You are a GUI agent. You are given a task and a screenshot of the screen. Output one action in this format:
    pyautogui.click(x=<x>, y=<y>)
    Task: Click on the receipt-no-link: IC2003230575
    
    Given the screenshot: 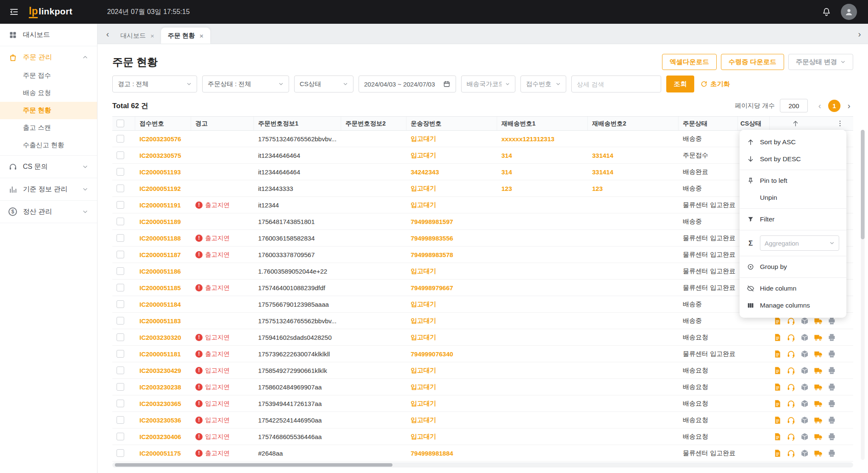 What is the action you would take?
    pyautogui.click(x=160, y=155)
    